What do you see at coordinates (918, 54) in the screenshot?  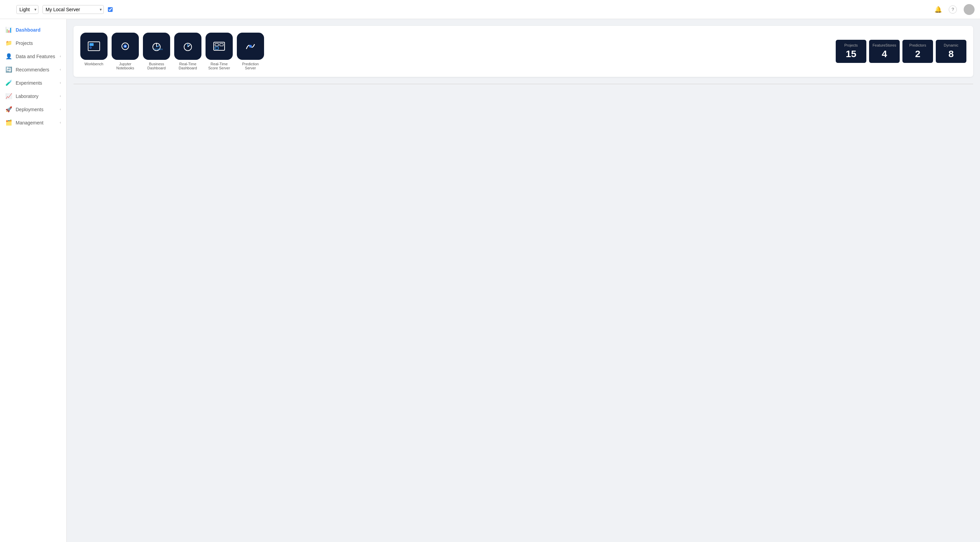 I see `stat-value-predictors: 2` at bounding box center [918, 54].